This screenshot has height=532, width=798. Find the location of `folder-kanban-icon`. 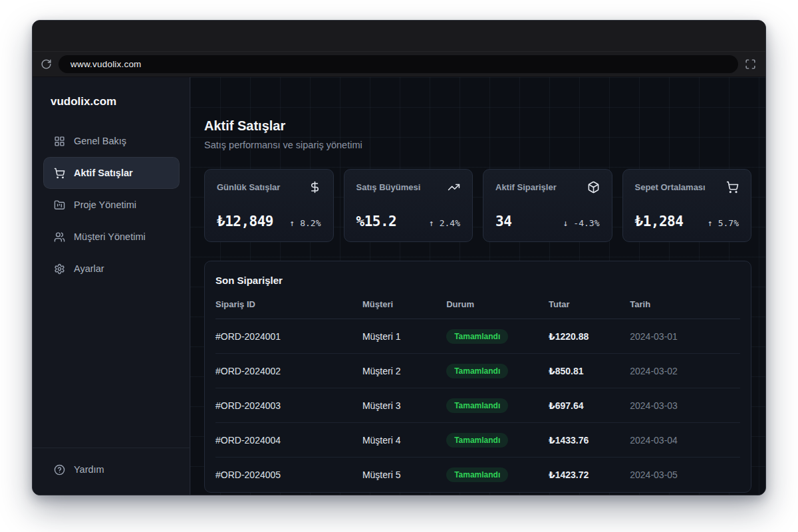

folder-kanban-icon is located at coordinates (60, 205).